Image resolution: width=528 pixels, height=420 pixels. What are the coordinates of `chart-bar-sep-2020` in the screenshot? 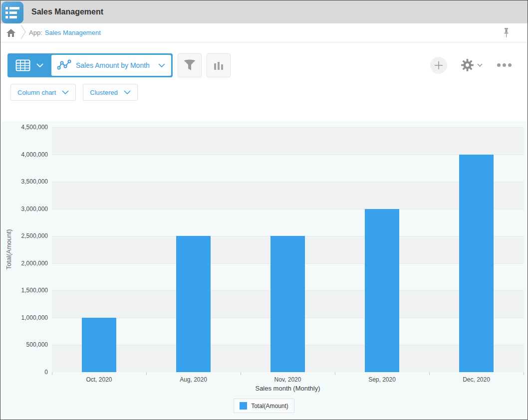 It's located at (382, 290).